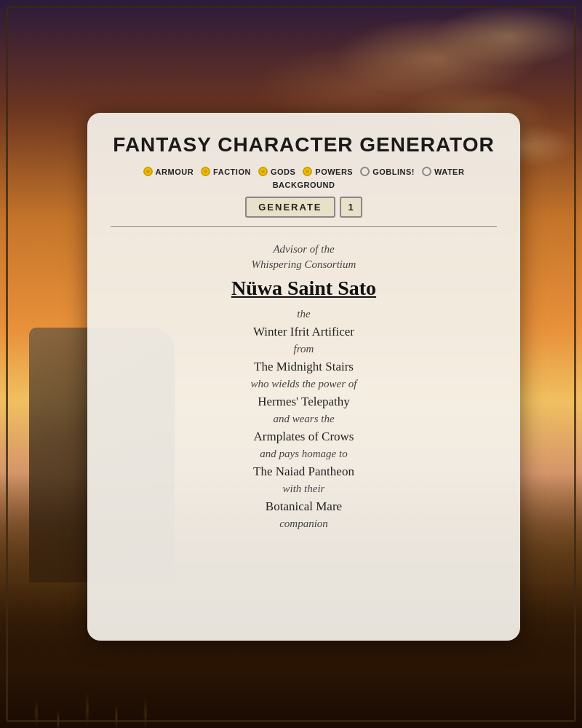 The width and height of the screenshot is (582, 728). What do you see at coordinates (327, 172) in the screenshot?
I see `option-powers: Powers` at bounding box center [327, 172].